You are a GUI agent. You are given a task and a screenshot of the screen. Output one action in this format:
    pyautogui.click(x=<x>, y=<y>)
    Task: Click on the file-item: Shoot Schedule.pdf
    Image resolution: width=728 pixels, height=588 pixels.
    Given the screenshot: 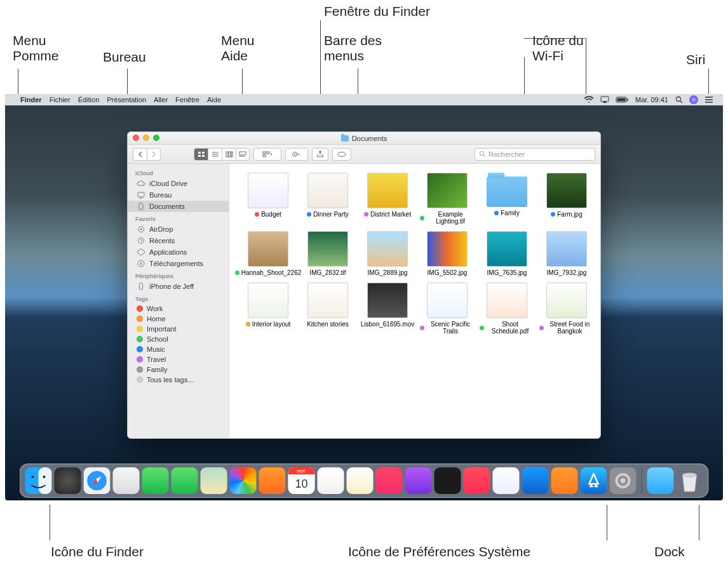 What is the action you would take?
    pyautogui.click(x=507, y=309)
    